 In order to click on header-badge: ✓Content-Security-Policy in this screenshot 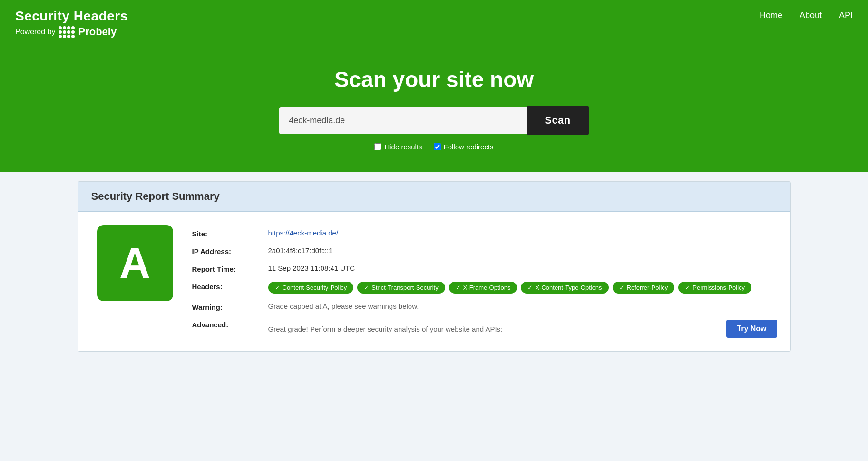, I will do `click(311, 287)`.